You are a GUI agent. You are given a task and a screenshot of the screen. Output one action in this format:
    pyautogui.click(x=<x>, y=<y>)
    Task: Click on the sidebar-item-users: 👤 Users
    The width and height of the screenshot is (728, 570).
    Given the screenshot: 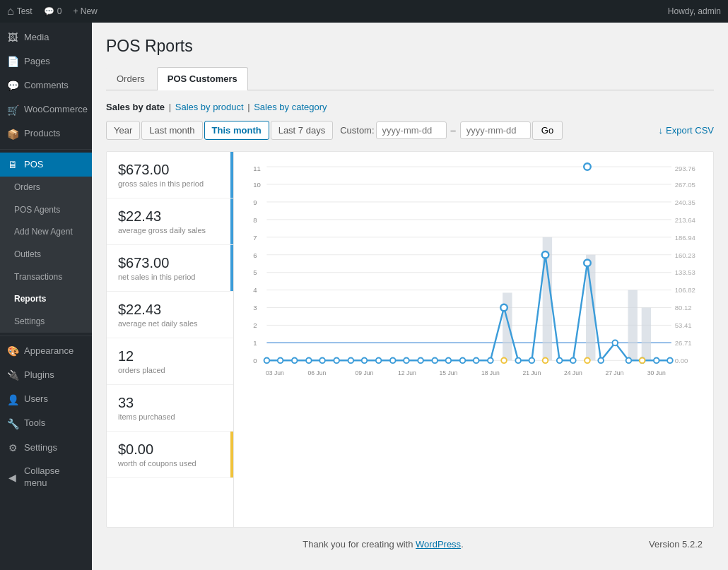 What is the action you would take?
    pyautogui.click(x=46, y=400)
    